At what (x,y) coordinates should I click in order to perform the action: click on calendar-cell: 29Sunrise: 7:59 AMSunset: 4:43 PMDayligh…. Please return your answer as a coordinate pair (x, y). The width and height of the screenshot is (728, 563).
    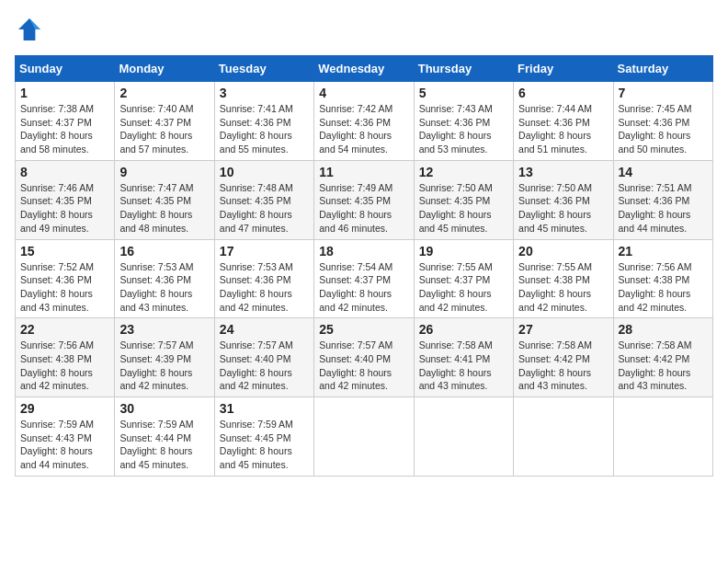
    Looking at the image, I should click on (65, 437).